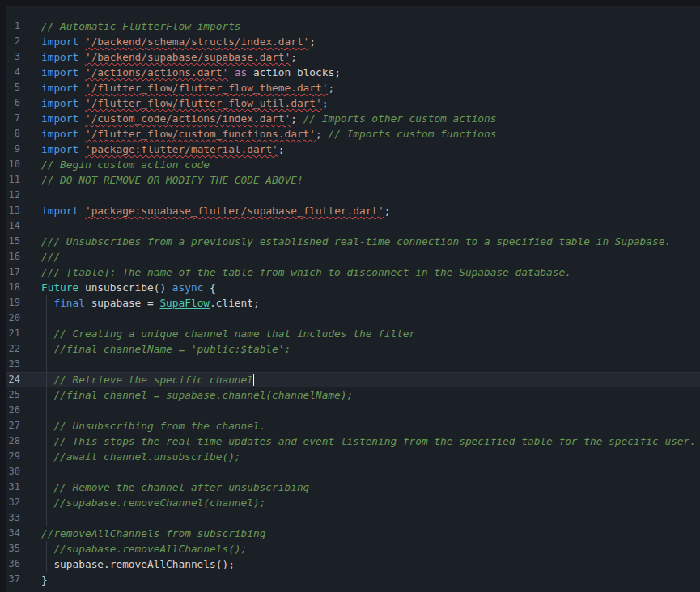 Image resolution: width=700 pixels, height=592 pixels. Describe the element at coordinates (154, 425) in the screenshot. I see `token-comment: // Unsubscribing from the channel.` at that location.